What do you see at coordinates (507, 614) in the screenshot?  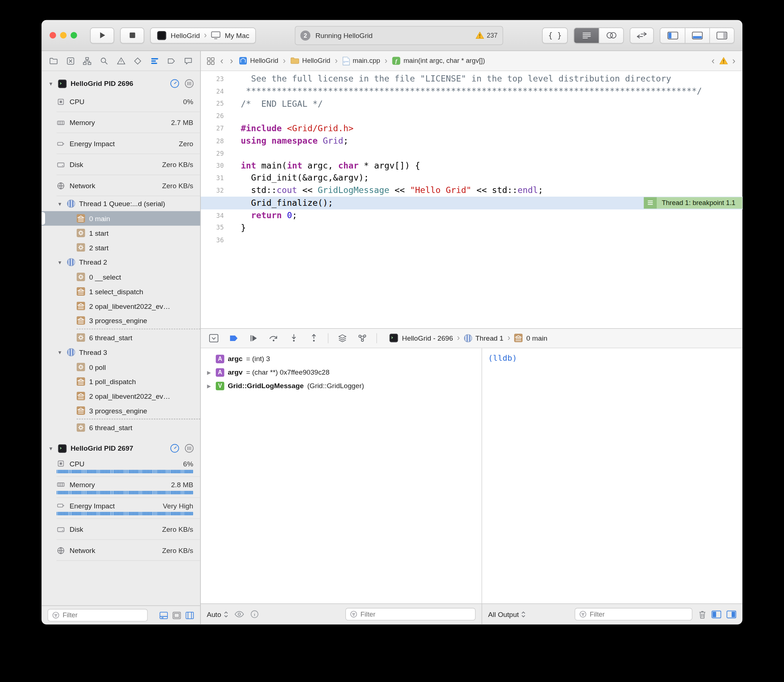 I see `console-output-select: All Output` at bounding box center [507, 614].